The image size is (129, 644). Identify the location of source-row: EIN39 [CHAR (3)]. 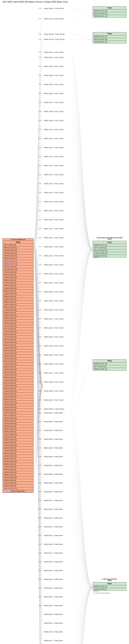
(18, 480).